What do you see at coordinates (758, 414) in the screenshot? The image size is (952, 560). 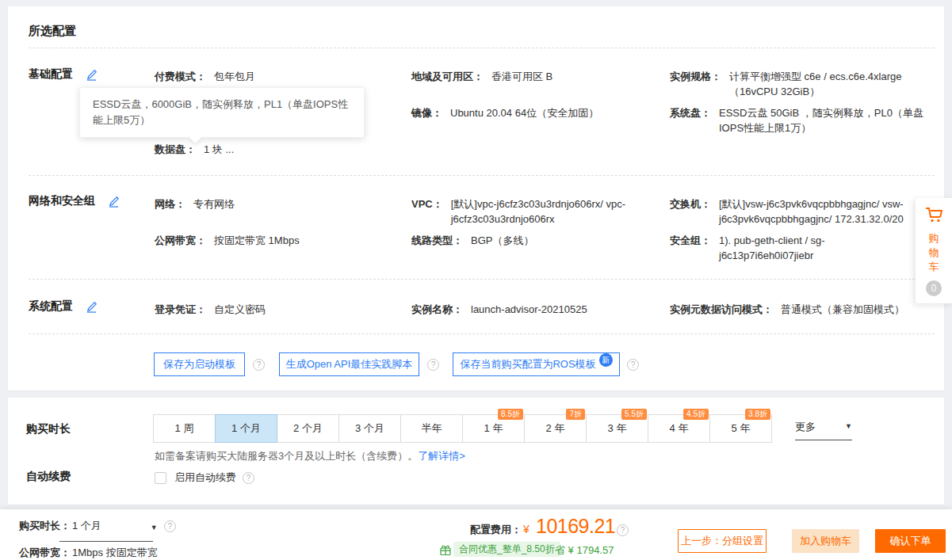 I see `discount-badge: 3.8折` at bounding box center [758, 414].